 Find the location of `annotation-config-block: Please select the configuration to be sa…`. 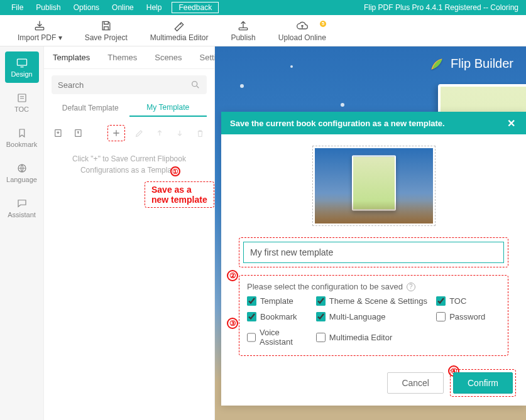

annotation-config-block: Please select the configuration to be sa… is located at coordinates (373, 315).